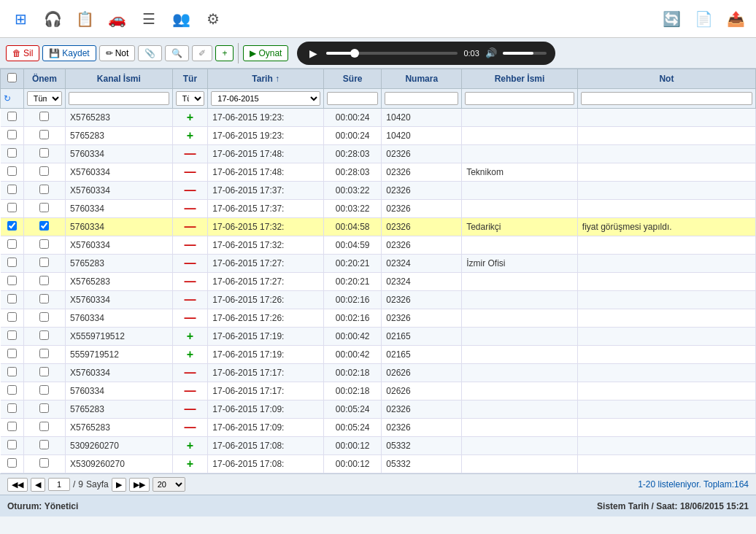 The width and height of the screenshot is (756, 534). I want to click on table-row: X5559719512+17-06-2015 17:19:00:00:42021…, so click(378, 337).